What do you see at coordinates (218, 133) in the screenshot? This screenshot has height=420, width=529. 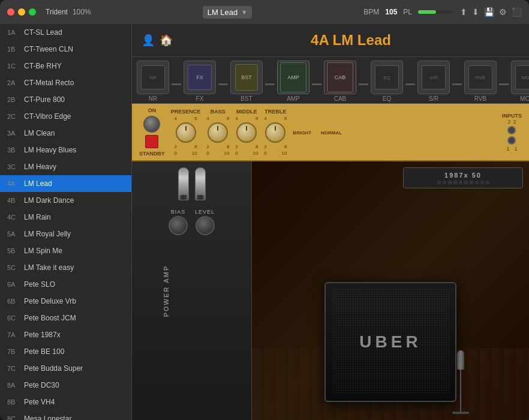 I see `bass-knob` at bounding box center [218, 133].